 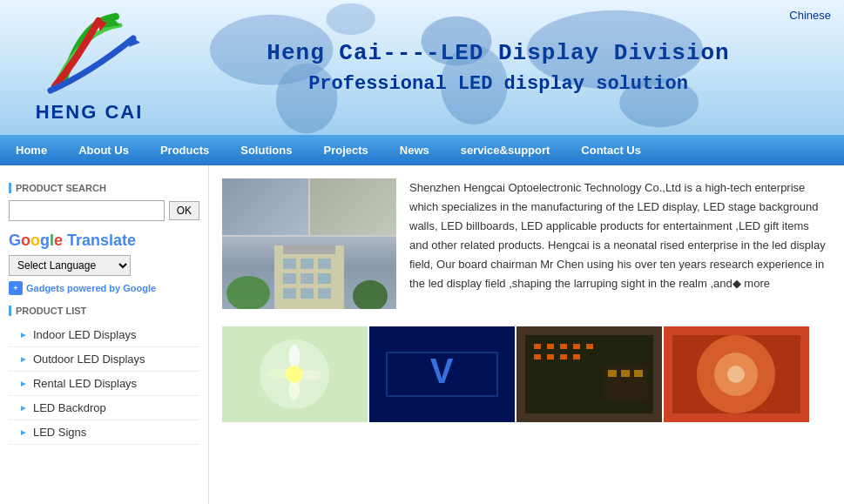 What do you see at coordinates (105, 433) in the screenshot?
I see `list-item: ► LED Signs` at bounding box center [105, 433].